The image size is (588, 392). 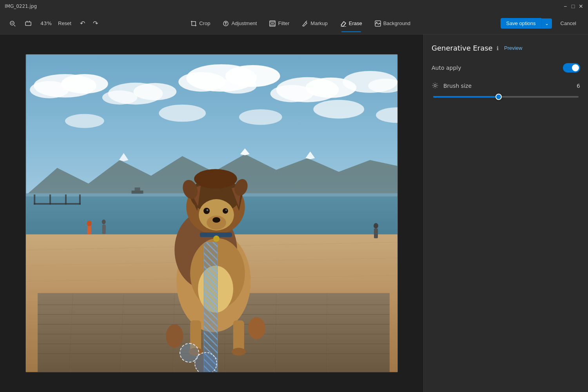 What do you see at coordinates (393, 24) in the screenshot?
I see `background-tool: Background` at bounding box center [393, 24].